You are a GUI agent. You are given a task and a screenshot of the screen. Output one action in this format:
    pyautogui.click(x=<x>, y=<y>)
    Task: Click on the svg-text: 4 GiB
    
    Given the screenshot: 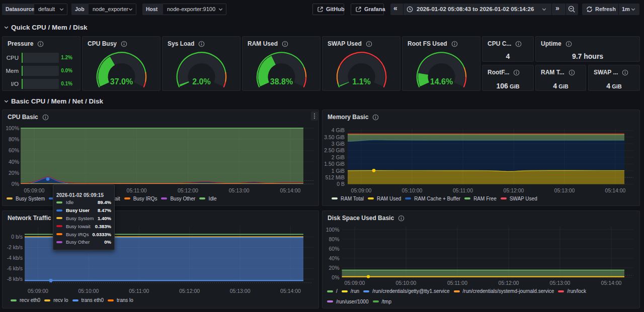 What is the action you would take?
    pyautogui.click(x=338, y=130)
    